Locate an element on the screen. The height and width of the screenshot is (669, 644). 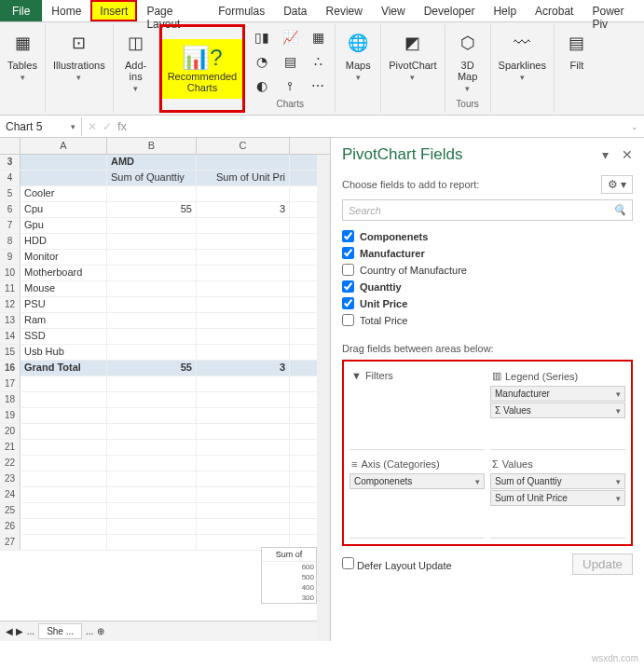
table-row: 4 Sum of Quanttiy Sum of Unit Pri is located at coordinates (165, 179).